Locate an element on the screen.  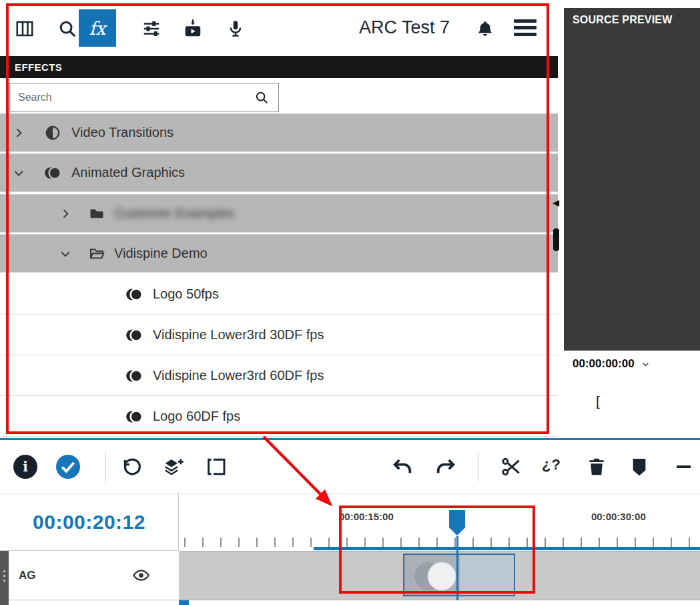
playhead-line is located at coordinates (458, 568).